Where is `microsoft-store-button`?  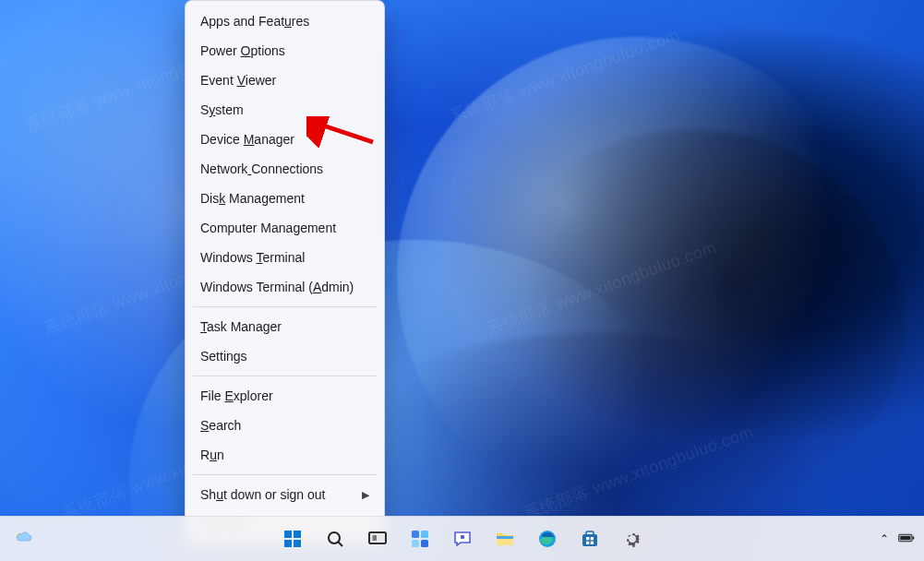
microsoft-store-button is located at coordinates (590, 539).